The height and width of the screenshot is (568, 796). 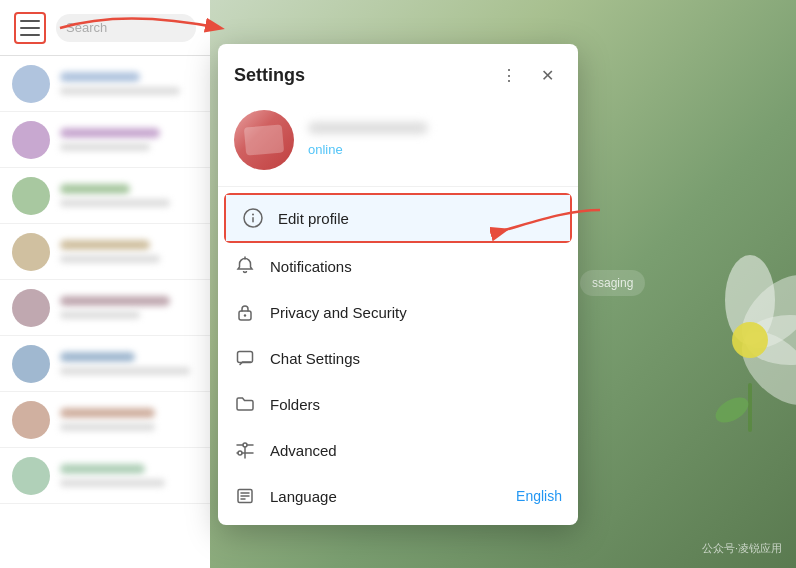 What do you see at coordinates (398, 404) in the screenshot?
I see `menu-item-folders: Folders` at bounding box center [398, 404].